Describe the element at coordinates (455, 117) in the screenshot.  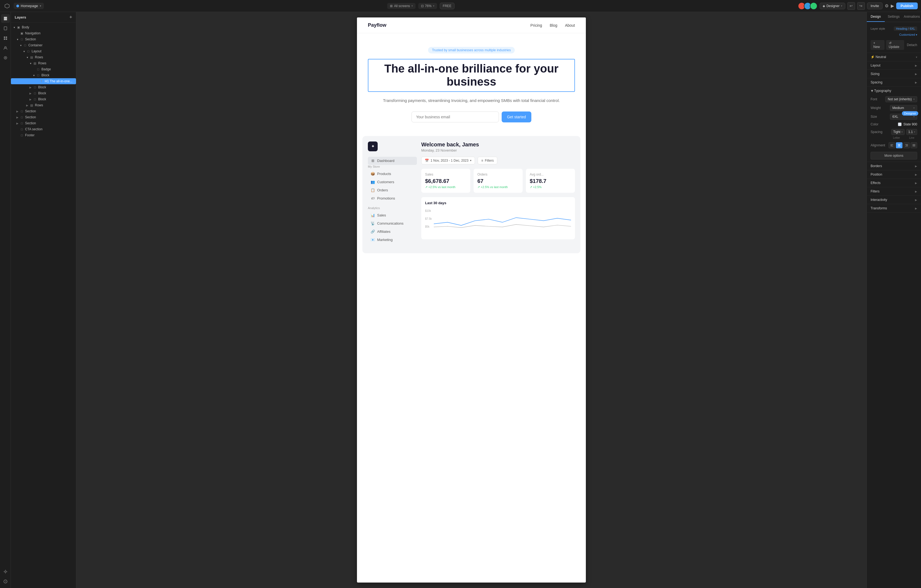
I see `hero-email-input` at that location.